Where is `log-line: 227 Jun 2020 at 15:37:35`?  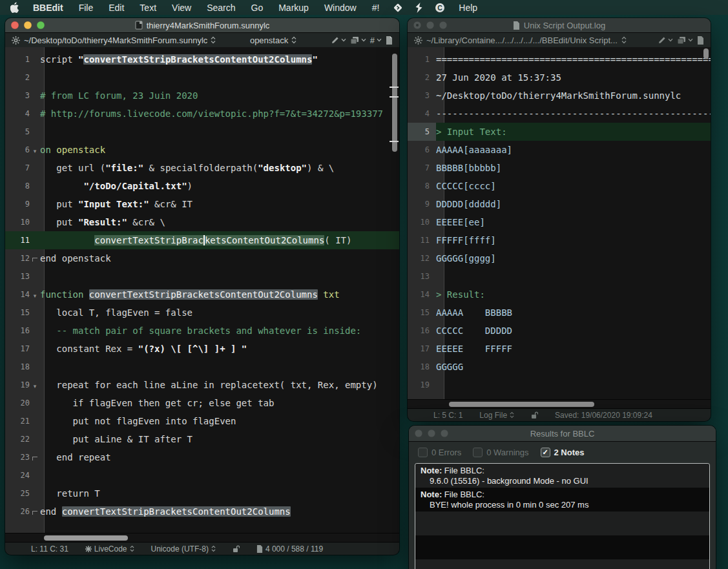 log-line: 227 Jun 2020 at 15:37:35 is located at coordinates (559, 78).